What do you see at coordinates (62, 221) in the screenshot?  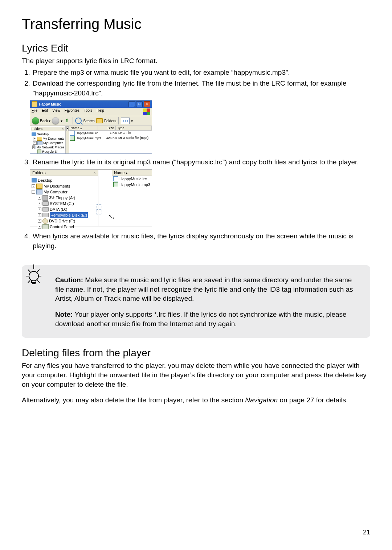 I see `tree-dvd-f: DVD Drive (F:)` at bounding box center [62, 221].